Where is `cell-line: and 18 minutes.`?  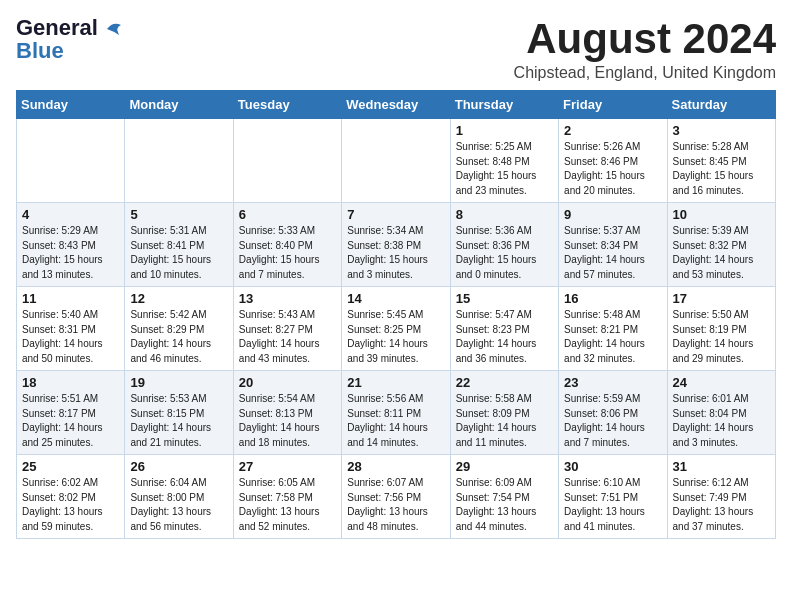 cell-line: and 18 minutes. is located at coordinates (274, 442).